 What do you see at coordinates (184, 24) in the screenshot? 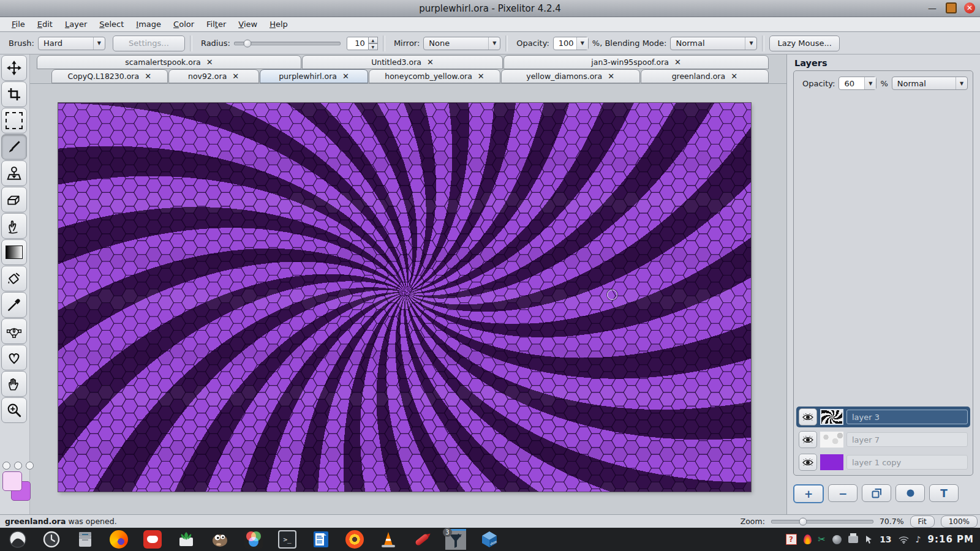
I see `menu-color: Color` at bounding box center [184, 24].